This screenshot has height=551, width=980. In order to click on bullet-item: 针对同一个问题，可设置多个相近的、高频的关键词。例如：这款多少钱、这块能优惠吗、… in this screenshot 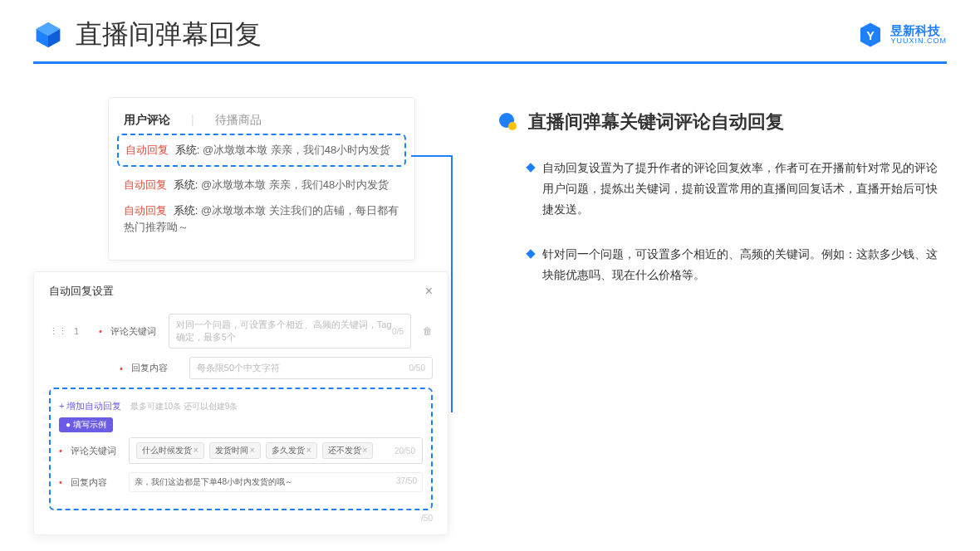, I will do `click(723, 265)`.